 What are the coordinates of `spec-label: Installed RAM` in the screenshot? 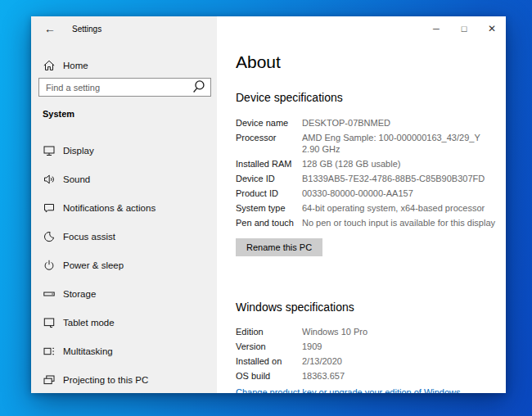 It's located at (268, 164).